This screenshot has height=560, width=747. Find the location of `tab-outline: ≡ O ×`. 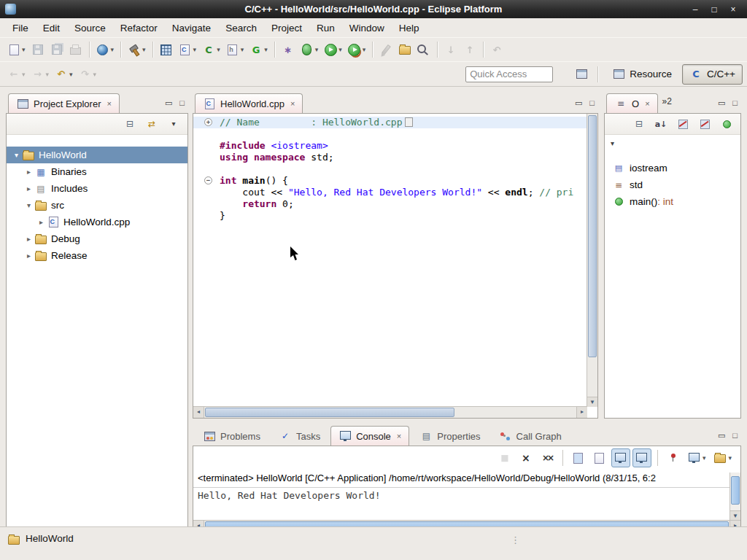

tab-outline: ≡ O × is located at coordinates (632, 104).